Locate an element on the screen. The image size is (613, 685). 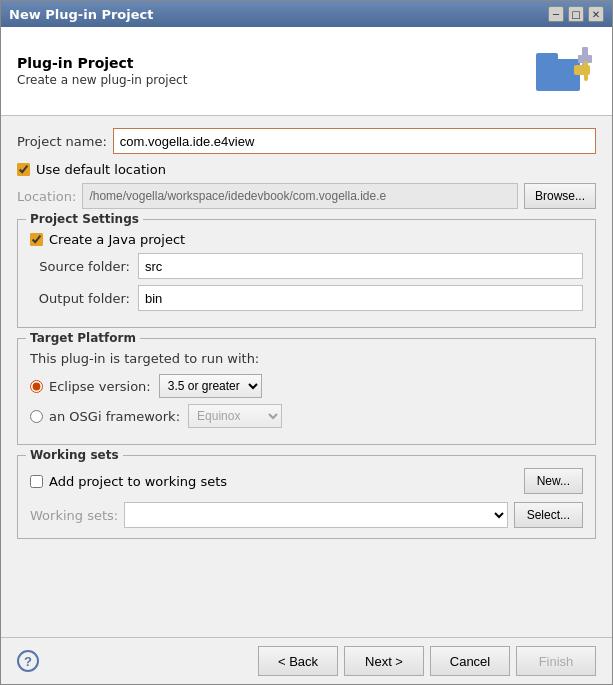
add-to-working-sets-row: Add project to working sets is located at coordinates (128, 482).